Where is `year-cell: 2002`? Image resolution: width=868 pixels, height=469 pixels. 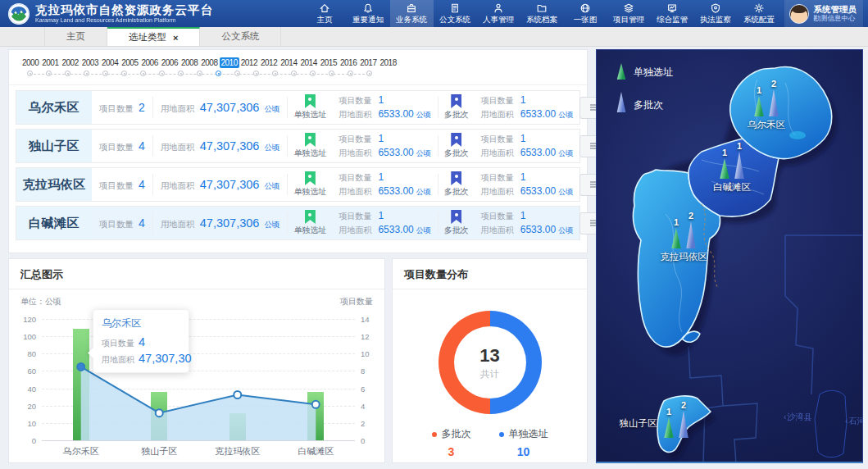
year-cell: 2002 is located at coordinates (70, 62).